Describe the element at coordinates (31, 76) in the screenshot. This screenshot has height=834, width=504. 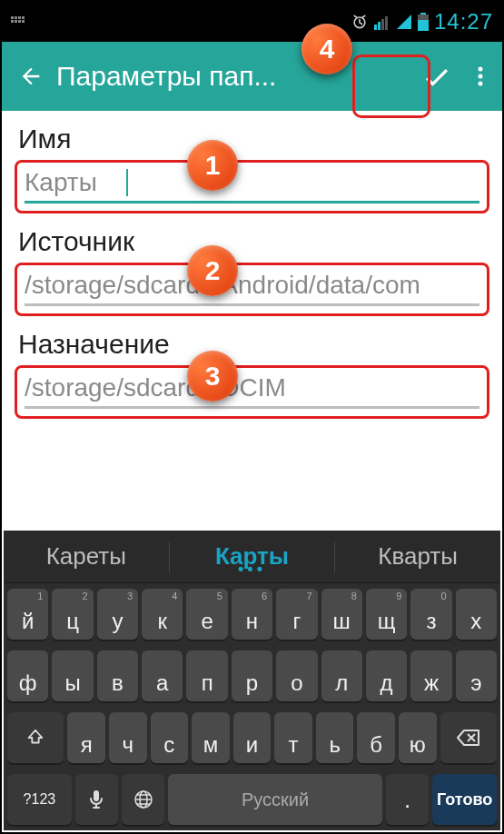
I see `back-button` at that location.